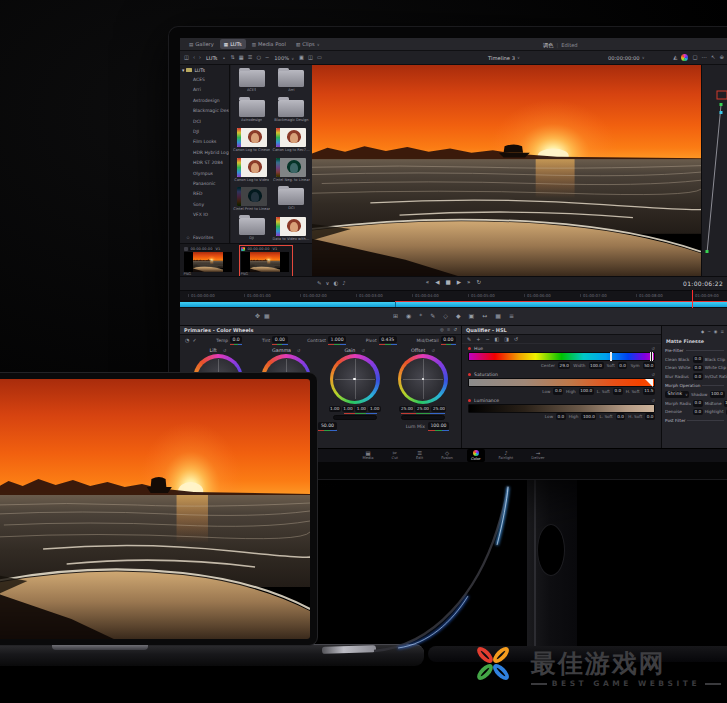  I want to click on value-field: 1.000, so click(337, 340).